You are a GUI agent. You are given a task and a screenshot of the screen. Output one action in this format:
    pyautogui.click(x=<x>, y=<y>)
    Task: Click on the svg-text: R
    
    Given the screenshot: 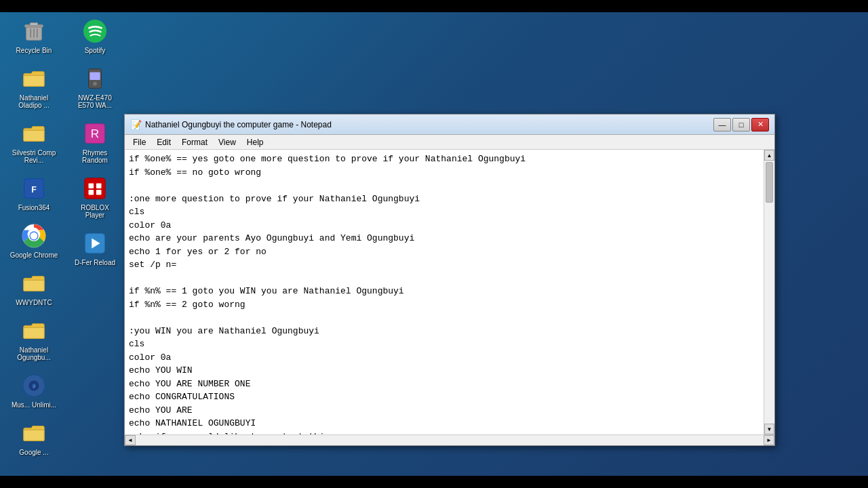 What is the action you would take?
    pyautogui.click(x=95, y=134)
    